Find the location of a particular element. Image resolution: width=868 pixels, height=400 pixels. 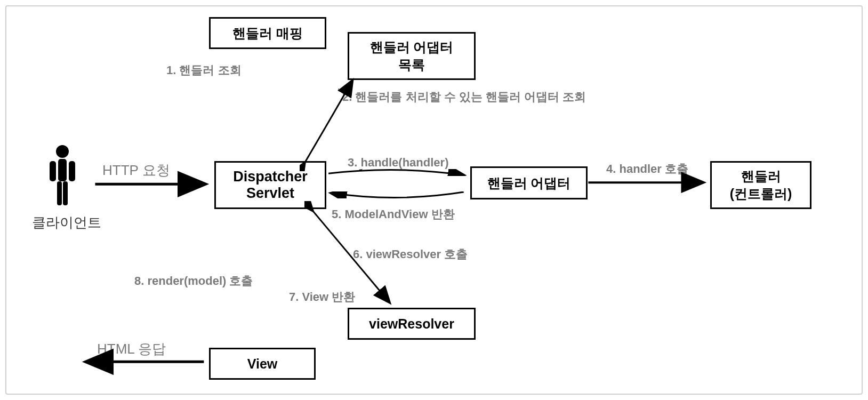

box-handler-adapter-list-text: 핸들러 어댑터 목록 is located at coordinates (412, 56).